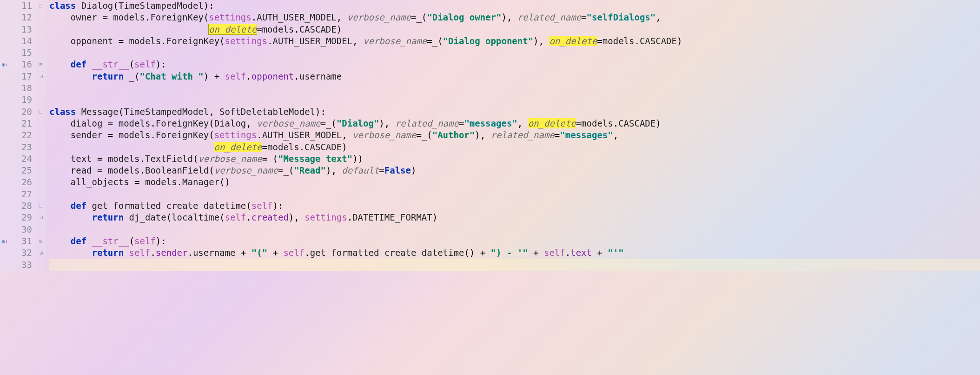 This screenshot has width=980, height=375. I want to click on line-number: 27, so click(16, 194).